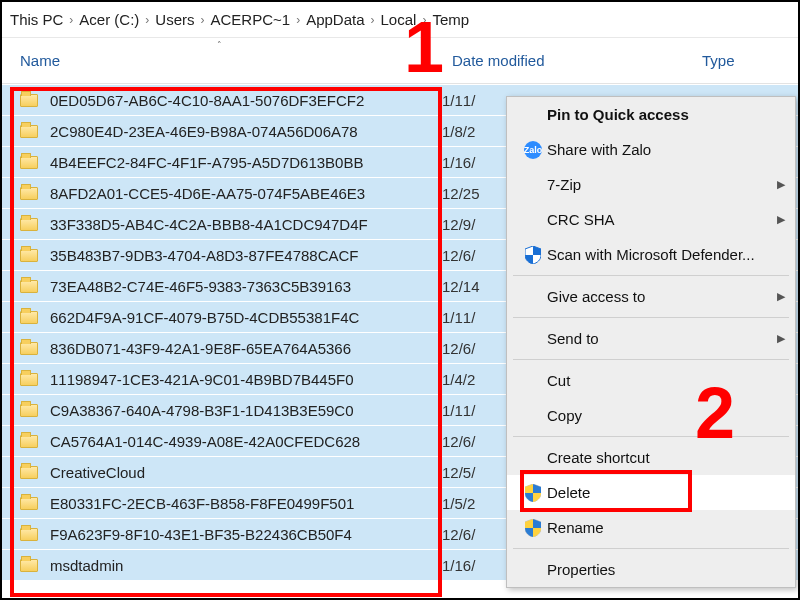 Image resolution: width=800 pixels, height=600 pixels. What do you see at coordinates (246, 224) in the screenshot?
I see `file-name: 33F338D5-AB4C-4C2A-BBB8-4A1CDC947D4F` at bounding box center [246, 224].